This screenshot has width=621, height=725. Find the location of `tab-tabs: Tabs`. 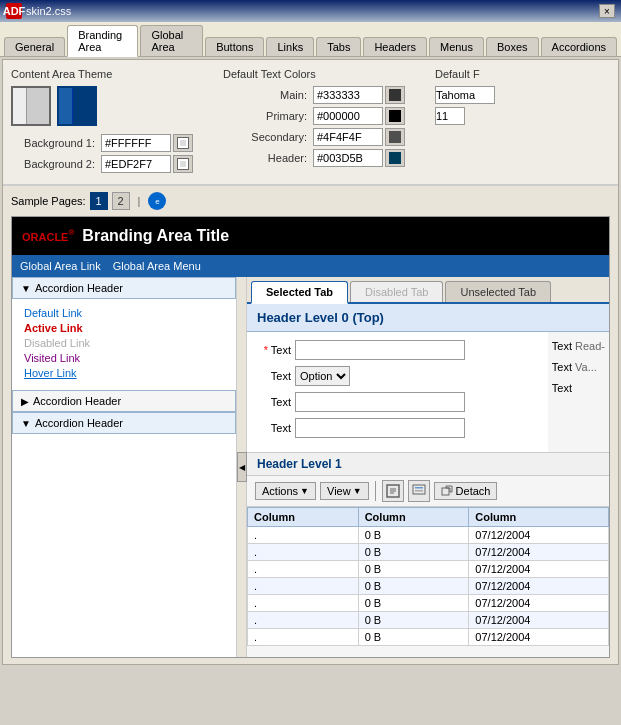

tab-tabs: Tabs is located at coordinates (338, 46).